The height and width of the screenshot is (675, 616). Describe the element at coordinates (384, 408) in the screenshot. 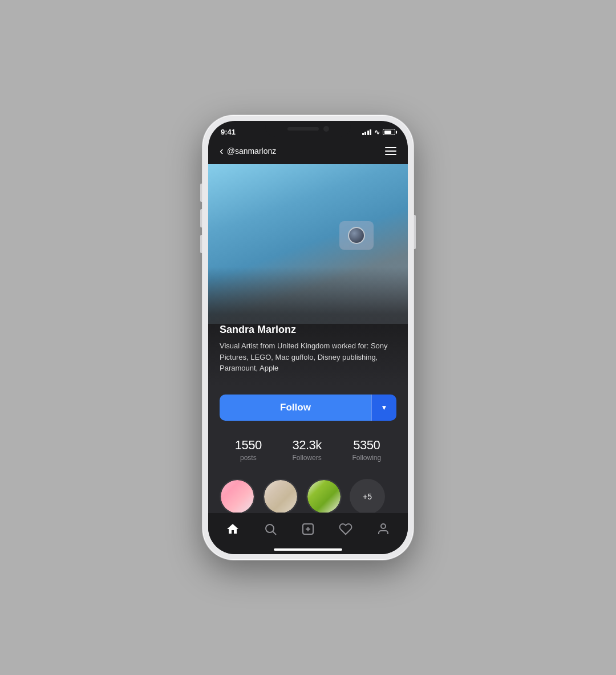

I see `follow-dropdown-button: ▼` at that location.